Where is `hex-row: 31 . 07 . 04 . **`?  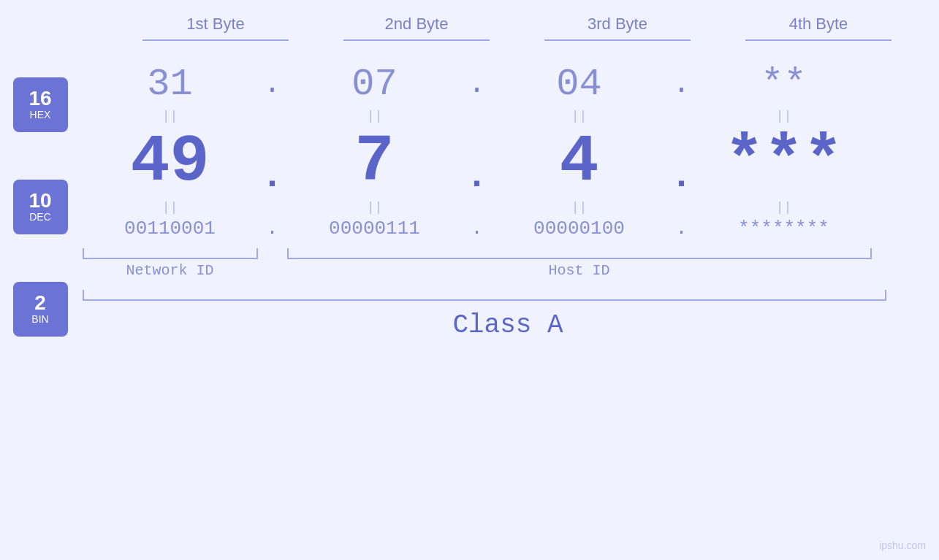 hex-row: 31 . 07 . 04 . ** is located at coordinates (484, 85).